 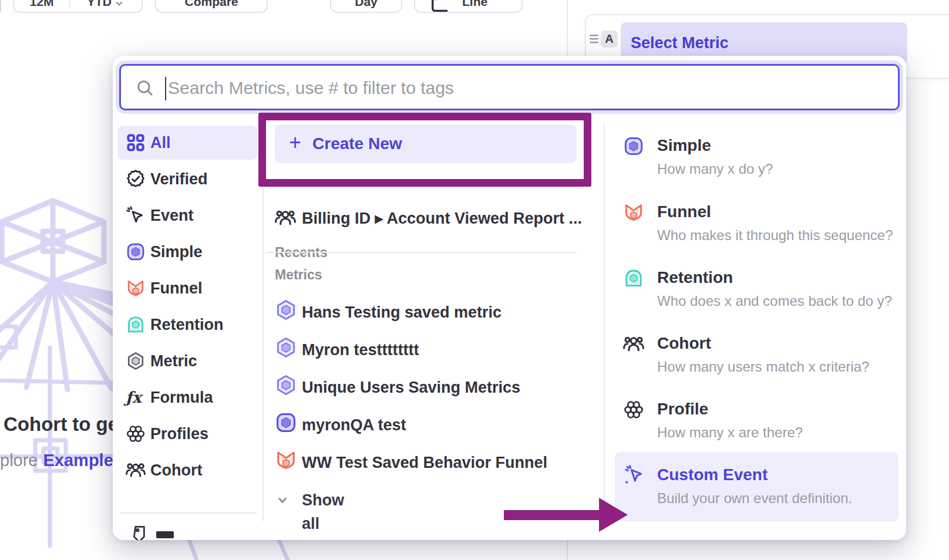 I want to click on metric-type-title: Custom Event, so click(x=712, y=475).